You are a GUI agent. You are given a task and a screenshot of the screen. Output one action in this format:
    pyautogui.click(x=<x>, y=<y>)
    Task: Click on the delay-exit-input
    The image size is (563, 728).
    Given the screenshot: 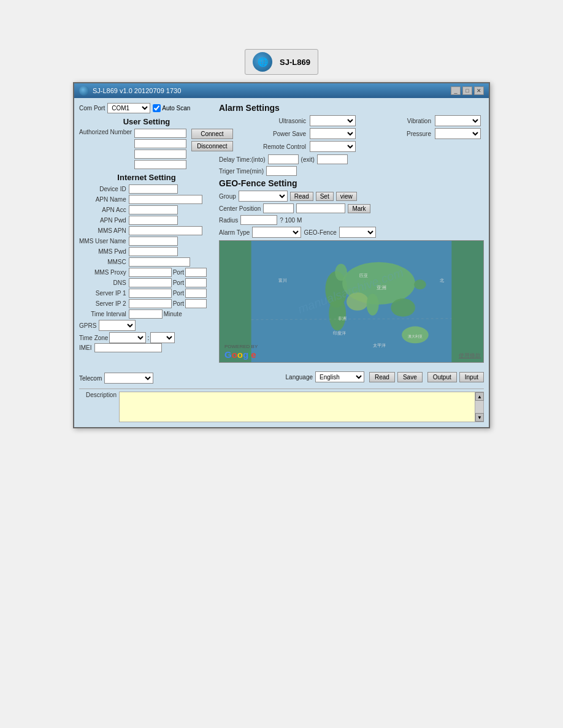 What is the action you would take?
    pyautogui.click(x=332, y=159)
    